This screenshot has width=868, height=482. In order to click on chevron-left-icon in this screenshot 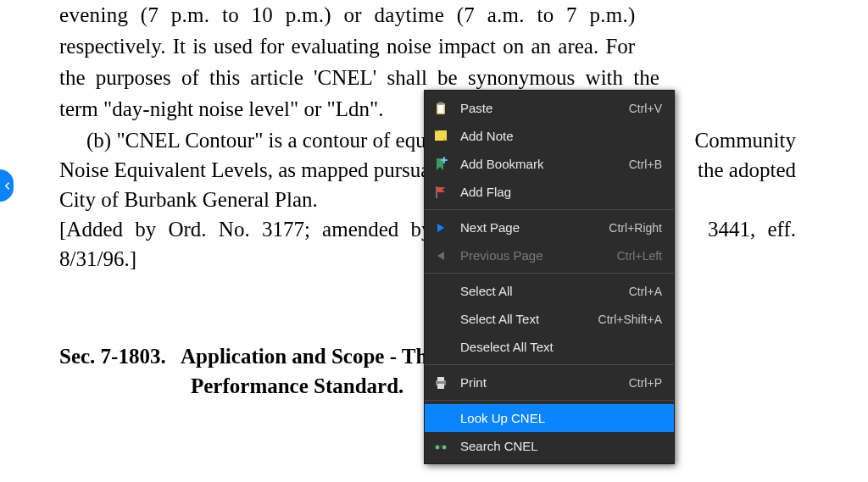, I will do `click(7, 186)`.